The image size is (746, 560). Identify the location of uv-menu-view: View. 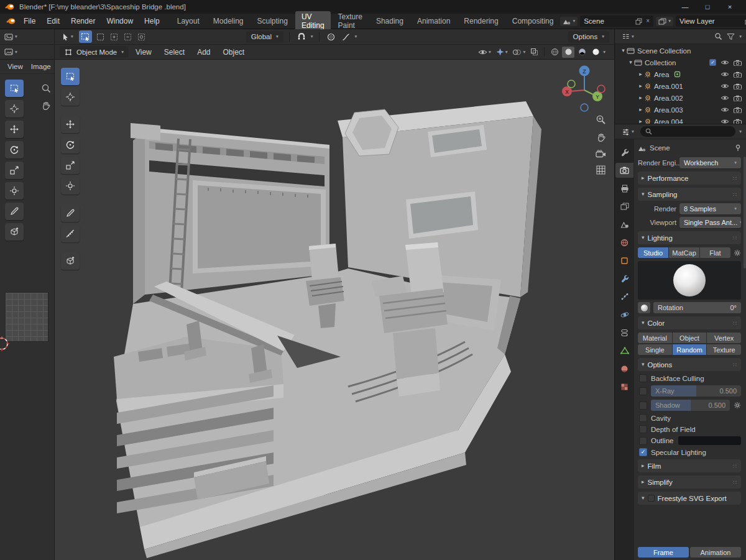
(15, 67).